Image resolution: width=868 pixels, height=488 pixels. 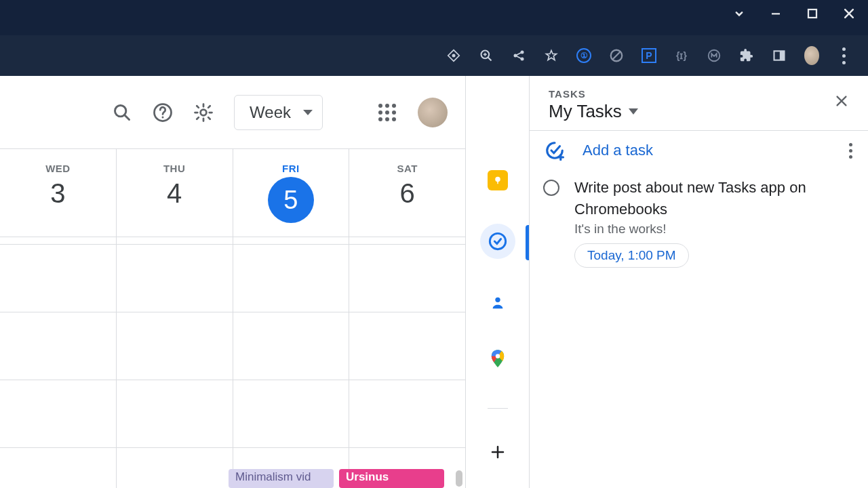 I want to click on day-column-wed: WED 3, so click(x=58, y=192).